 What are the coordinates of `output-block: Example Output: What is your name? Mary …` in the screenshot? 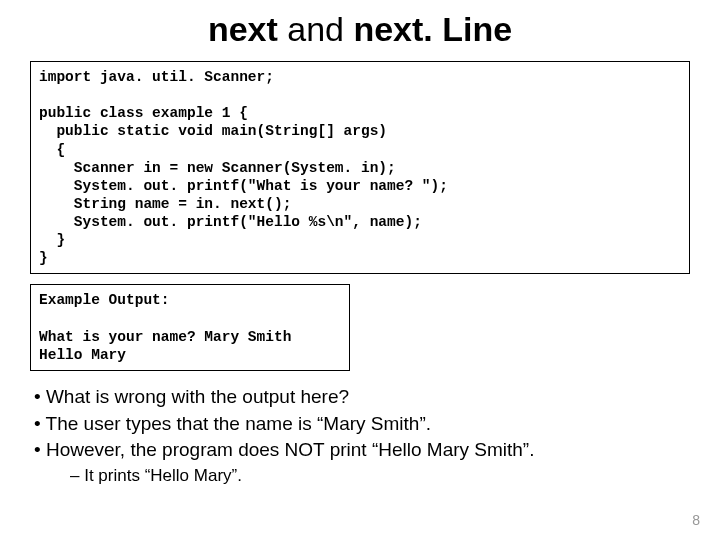 It's located at (190, 328).